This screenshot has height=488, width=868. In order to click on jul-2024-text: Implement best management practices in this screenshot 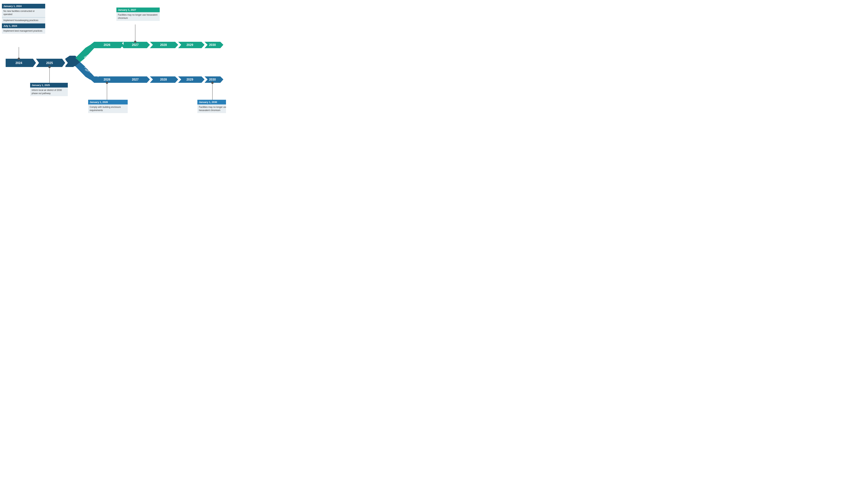, I will do `click(24, 31)`.